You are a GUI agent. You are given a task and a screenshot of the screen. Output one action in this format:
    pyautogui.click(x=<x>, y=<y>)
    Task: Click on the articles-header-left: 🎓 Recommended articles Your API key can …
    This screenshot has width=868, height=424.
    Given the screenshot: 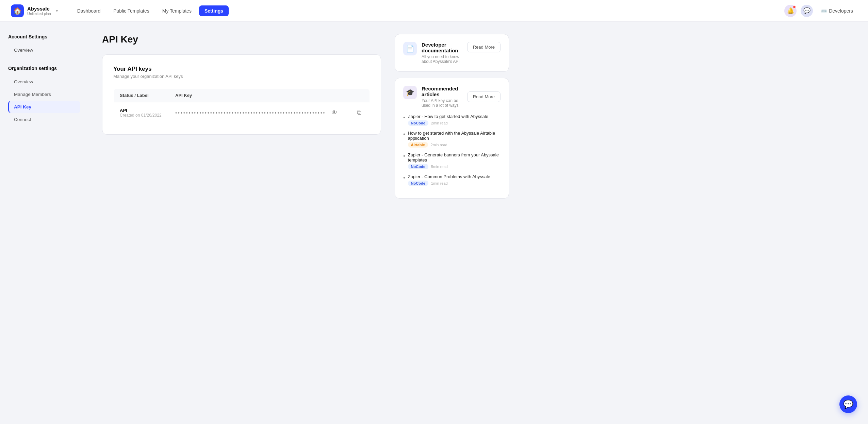 What is the action you would take?
    pyautogui.click(x=435, y=97)
    